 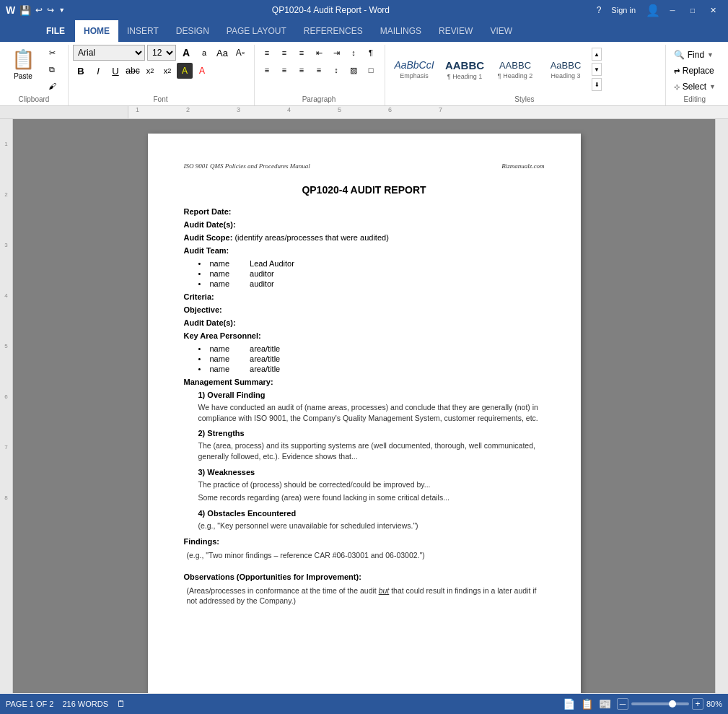 I want to click on styles-scroll: ▲ ▼ ⬇, so click(x=597, y=69).